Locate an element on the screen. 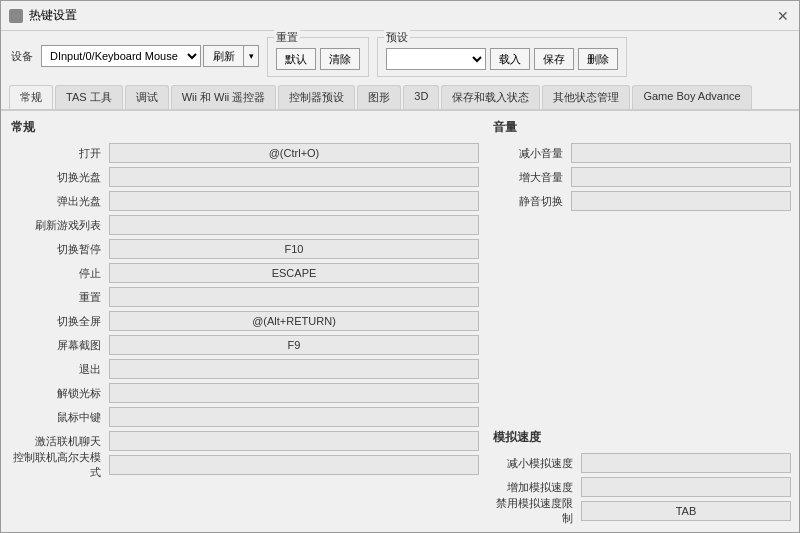  tab-debug: 调试 is located at coordinates (147, 97).